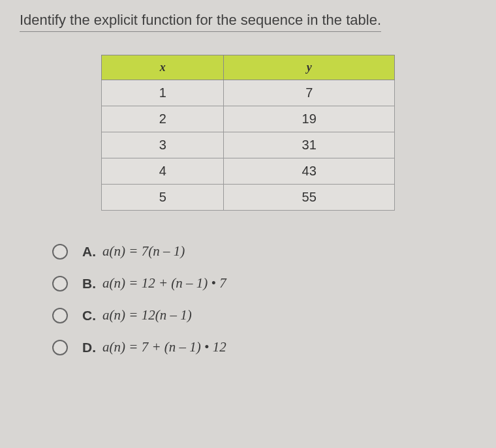 This screenshot has width=496, height=448. Describe the element at coordinates (89, 252) in the screenshot. I see `option-label: A.` at that location.